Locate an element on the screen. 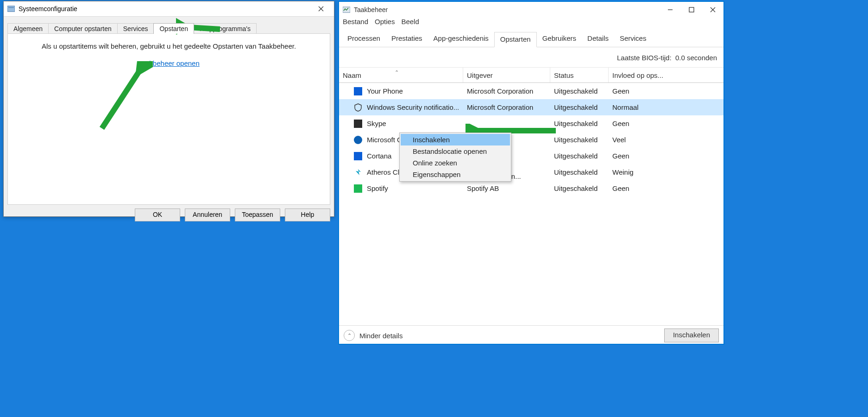  tab-computer-opstarten: Computer opstarten is located at coordinates (83, 29).